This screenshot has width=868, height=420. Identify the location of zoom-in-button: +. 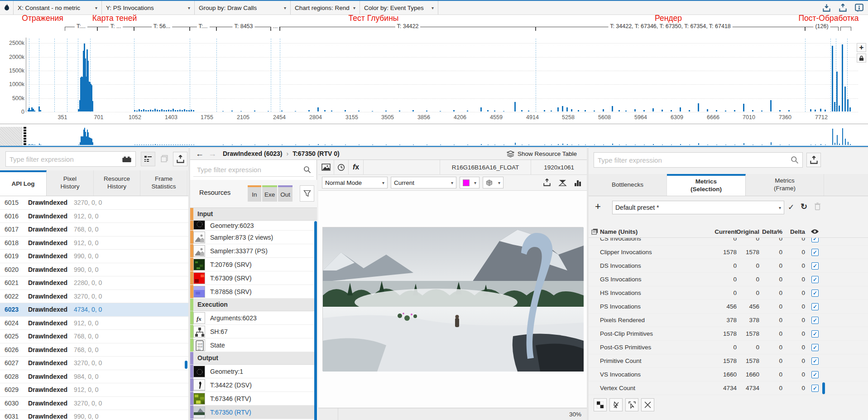
(861, 48).